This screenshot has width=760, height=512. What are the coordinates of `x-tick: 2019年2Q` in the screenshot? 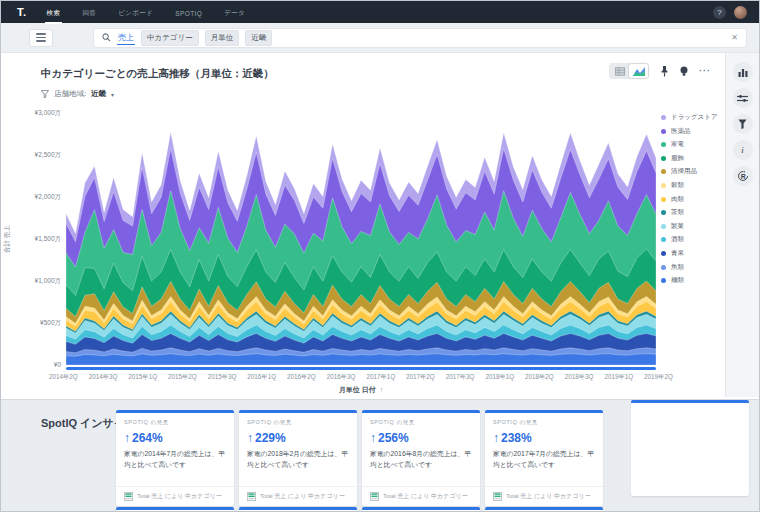 It's located at (658, 378).